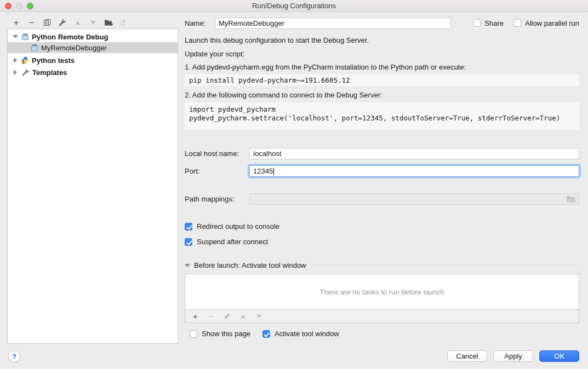 This screenshot has height=369, width=588. What do you see at coordinates (122, 23) in the screenshot?
I see `sort-configurations-icon: ↓az` at bounding box center [122, 23].